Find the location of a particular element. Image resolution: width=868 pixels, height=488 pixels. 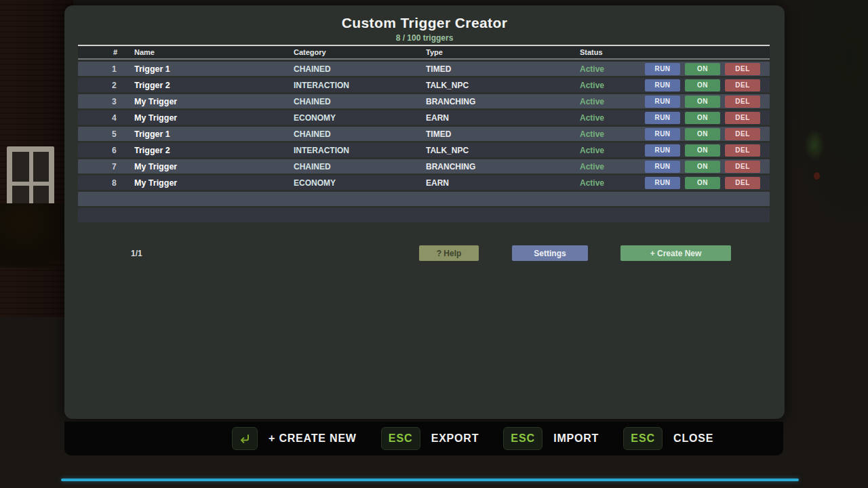

keybind-label-import: IMPORT is located at coordinates (576, 439).